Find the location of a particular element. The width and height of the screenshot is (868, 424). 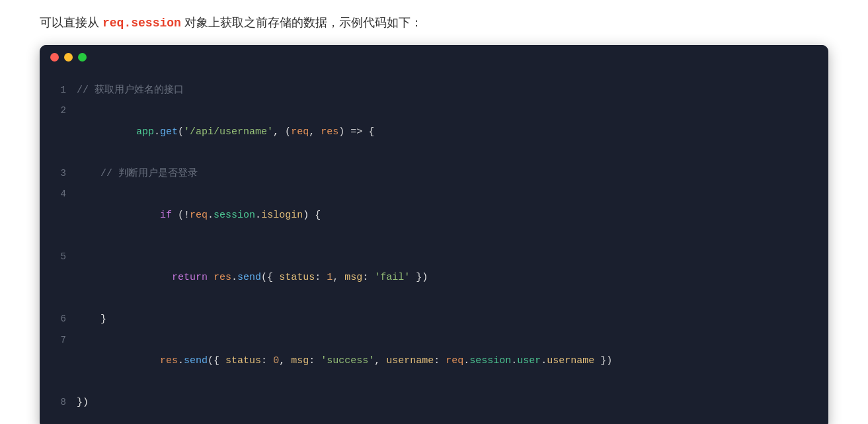

code-content-2: app.get('/api/username', (req, res) => { is located at coordinates (450, 132).